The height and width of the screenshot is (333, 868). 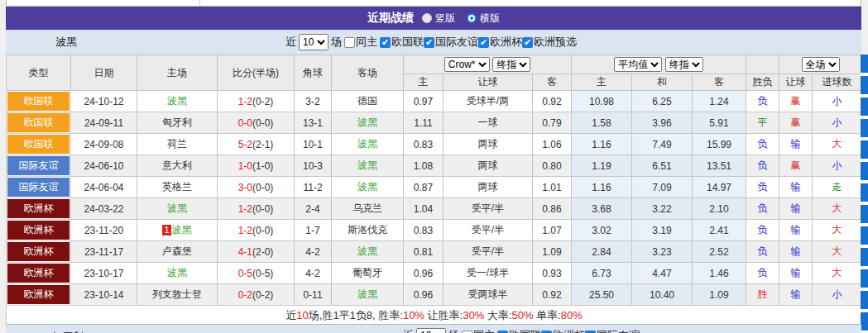 I want to click on cell-corner: 13-1, so click(x=313, y=123).